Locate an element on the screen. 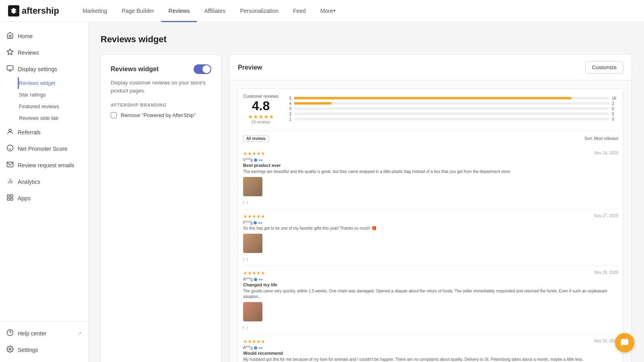  widget-card-header: Reviews widget is located at coordinates (161, 69).